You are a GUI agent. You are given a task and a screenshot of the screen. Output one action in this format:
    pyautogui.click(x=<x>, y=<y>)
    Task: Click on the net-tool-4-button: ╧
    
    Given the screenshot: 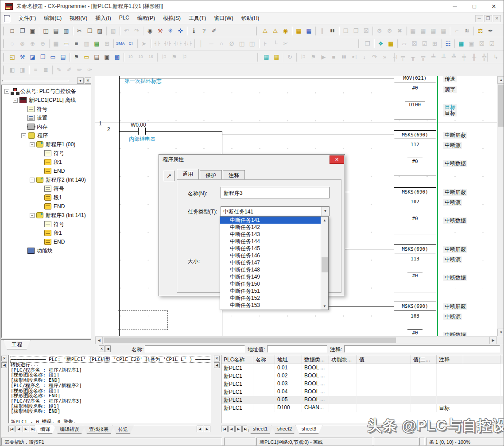 What is the action you would take?
    pyautogui.click(x=433, y=57)
    